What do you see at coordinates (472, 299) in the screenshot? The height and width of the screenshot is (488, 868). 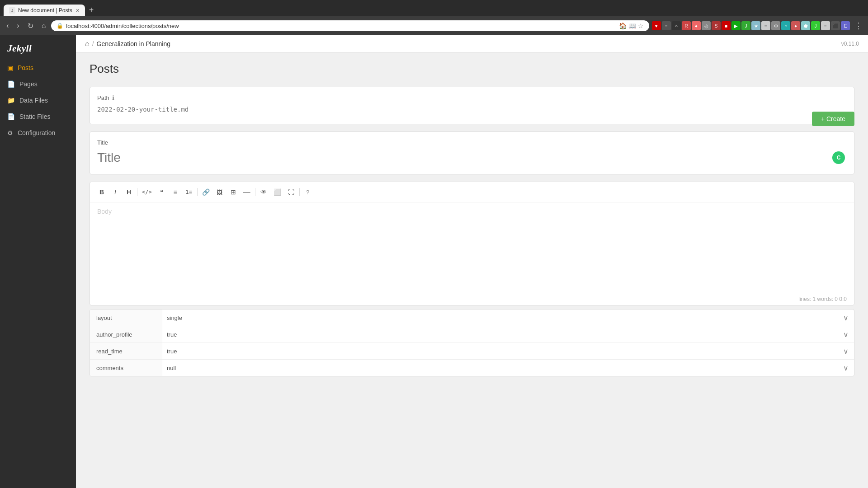 I see `editor-footer: lines: 1 words: 0 0:0` at bounding box center [472, 299].